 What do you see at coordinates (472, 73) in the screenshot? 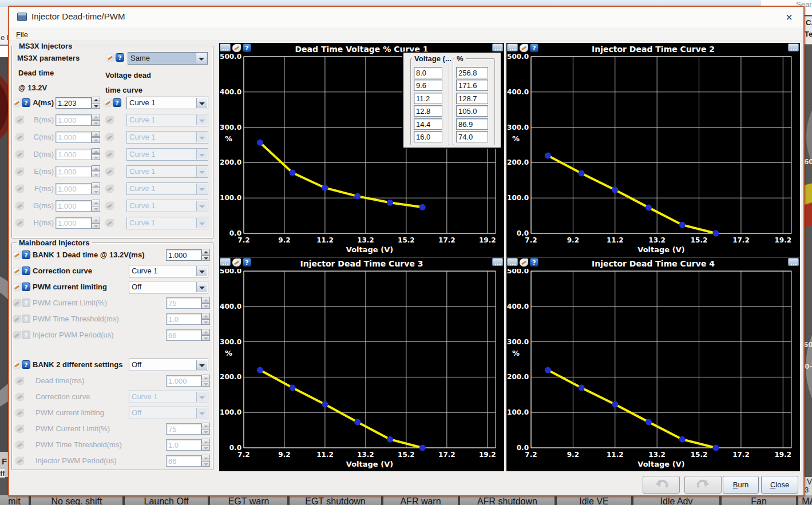
I see `percent-cell: 256.8` at bounding box center [472, 73].